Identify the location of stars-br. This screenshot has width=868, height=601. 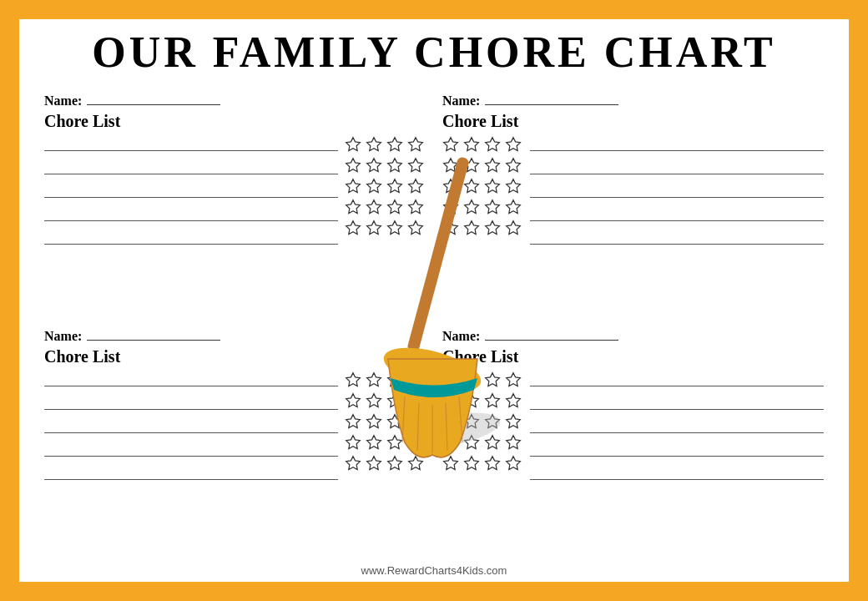
(482, 426).